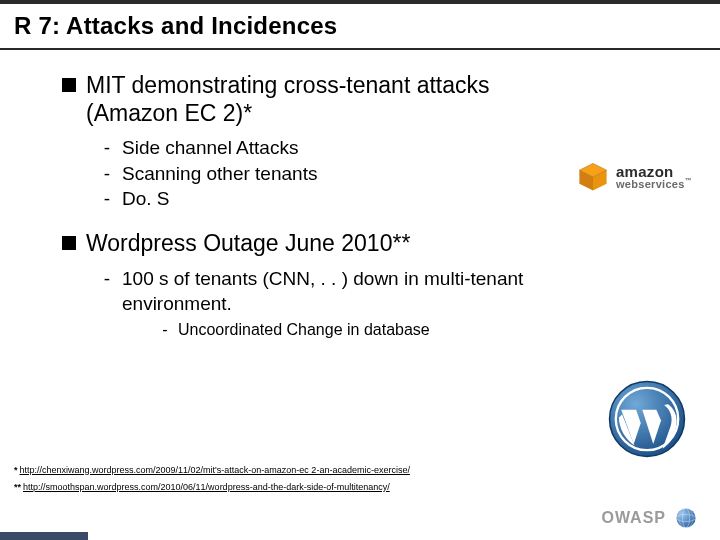  What do you see at coordinates (337, 292) in the screenshot?
I see `sub-item-text: 100 s of tenants (CNN, . . ) down in mul…` at bounding box center [337, 292].